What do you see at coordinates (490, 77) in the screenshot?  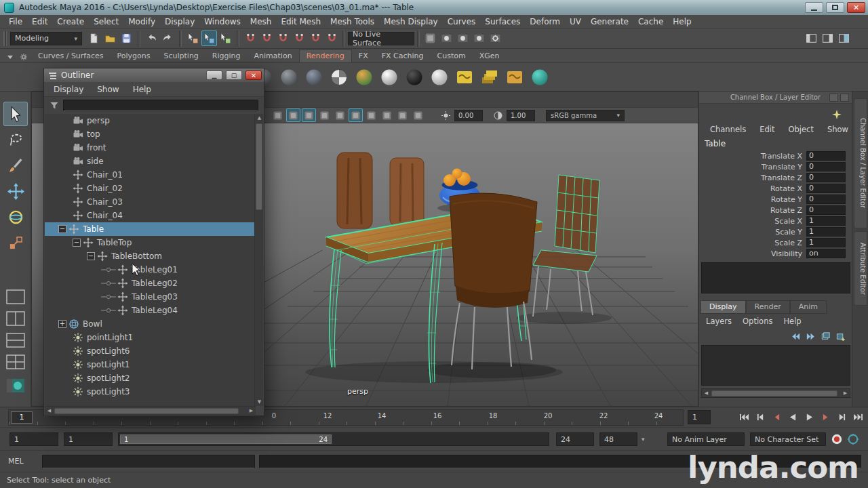 I see `render-layers-icon` at bounding box center [490, 77].